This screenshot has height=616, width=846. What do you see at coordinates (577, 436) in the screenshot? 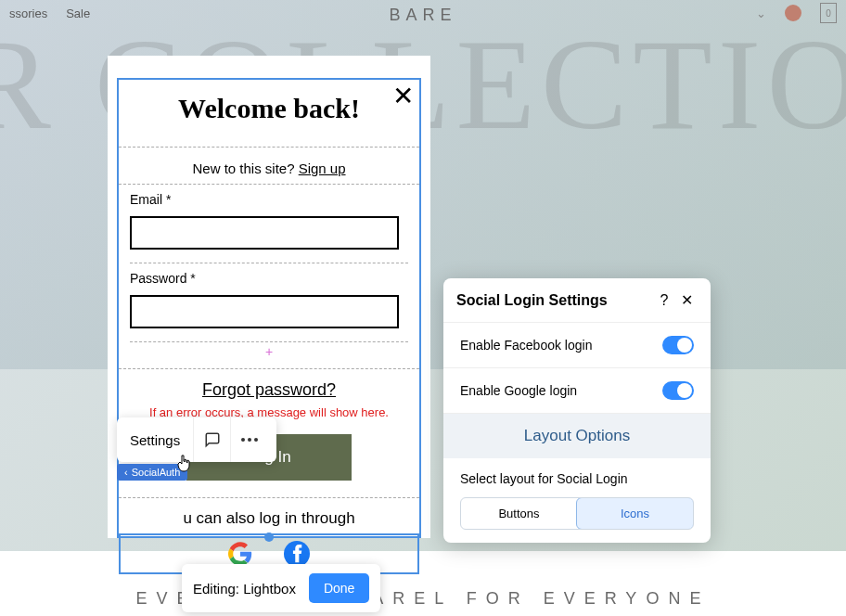
I see `layout-options-header: Layout Options` at bounding box center [577, 436].